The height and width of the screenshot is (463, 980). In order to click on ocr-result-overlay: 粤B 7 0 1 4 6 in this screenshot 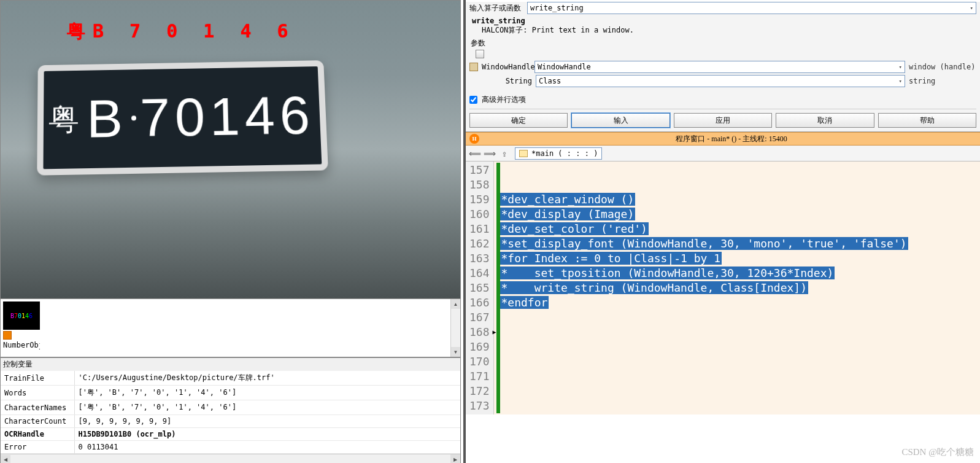, I will do `click(182, 32)`.